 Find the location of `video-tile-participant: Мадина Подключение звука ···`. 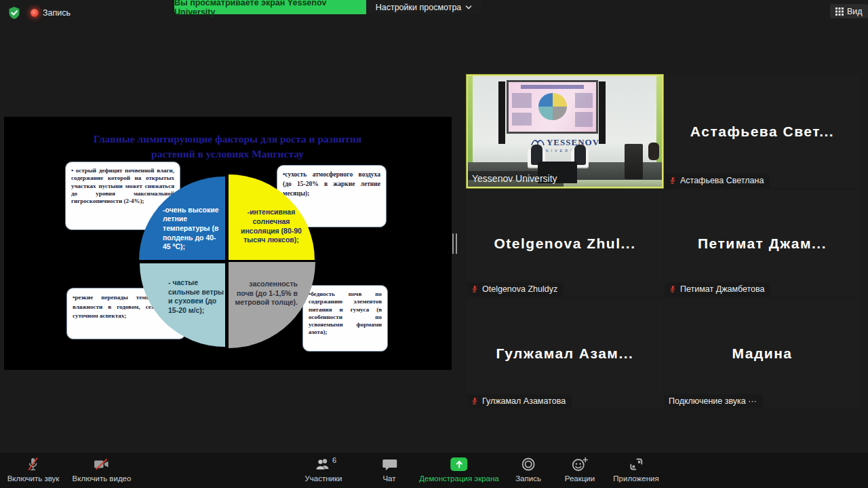

video-tile-participant: Мадина Подключение звука ··· is located at coordinates (762, 354).